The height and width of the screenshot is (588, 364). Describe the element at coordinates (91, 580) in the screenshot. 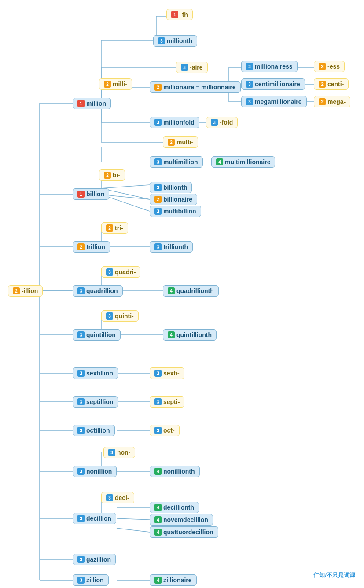

I see `node-zillion: 3zillion` at that location.